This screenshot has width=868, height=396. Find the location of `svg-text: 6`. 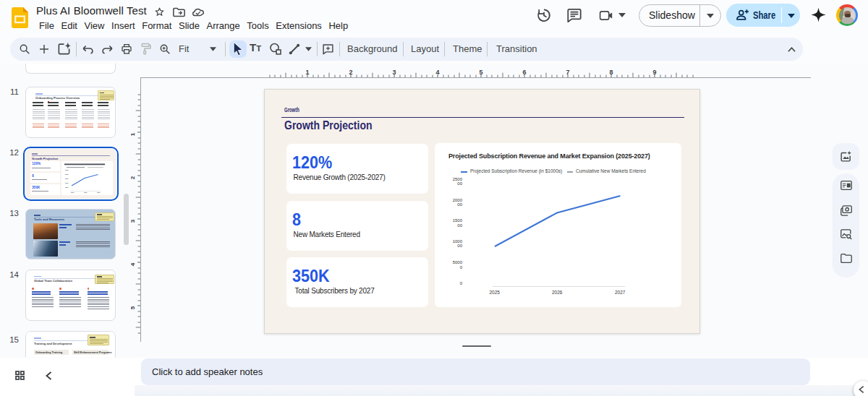

svg-text: 6 is located at coordinates (524, 72).